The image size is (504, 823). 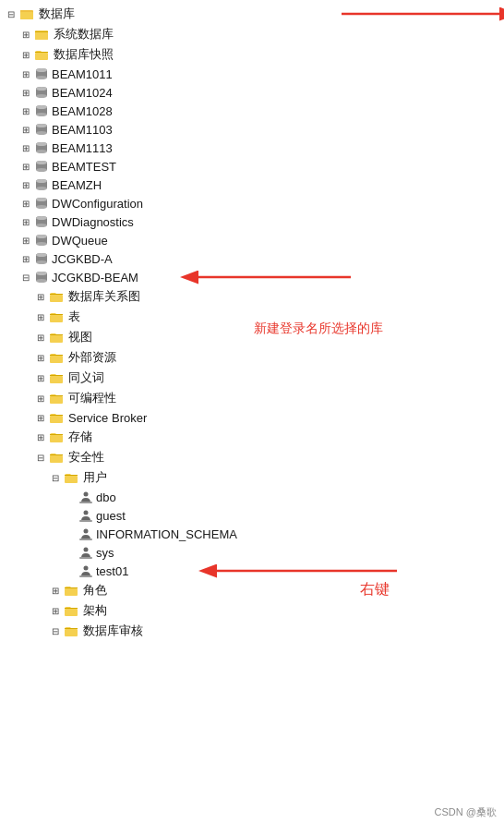 What do you see at coordinates (252, 497) in the screenshot?
I see `tree-item-dbo: ⊞ dbo` at bounding box center [252, 497].